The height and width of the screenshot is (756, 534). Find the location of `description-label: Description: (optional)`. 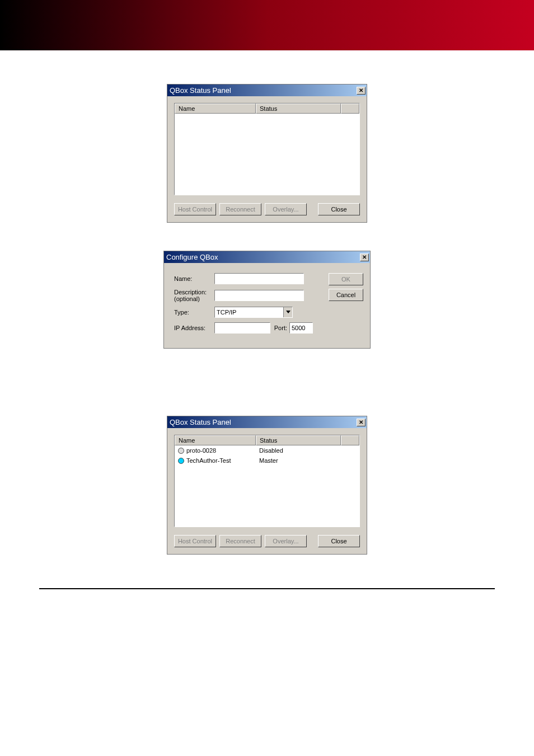

description-label: Description: (optional) is located at coordinates (194, 295).